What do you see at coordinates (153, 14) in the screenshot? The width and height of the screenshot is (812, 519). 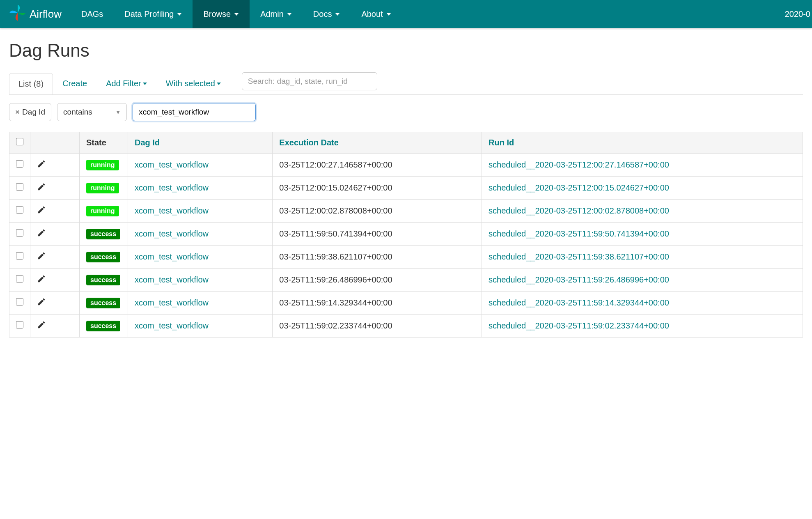 I see `nav-item-data-profiling: Data Profiling` at bounding box center [153, 14].